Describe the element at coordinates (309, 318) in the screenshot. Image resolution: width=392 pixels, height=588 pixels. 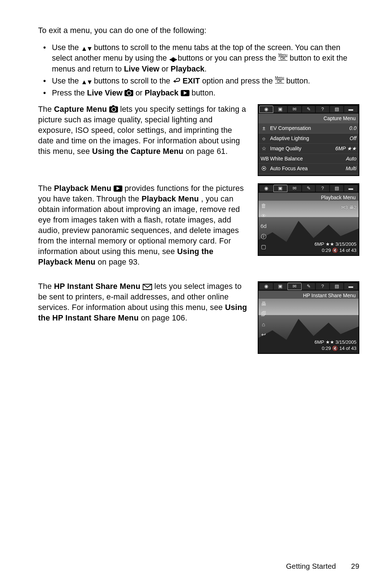
I see `share-menu-screenshot: ◉ ▣ ✉ ✎ ? ▧ ▬ HP Instant Share Menu 🖶 🗐 …` at that location.